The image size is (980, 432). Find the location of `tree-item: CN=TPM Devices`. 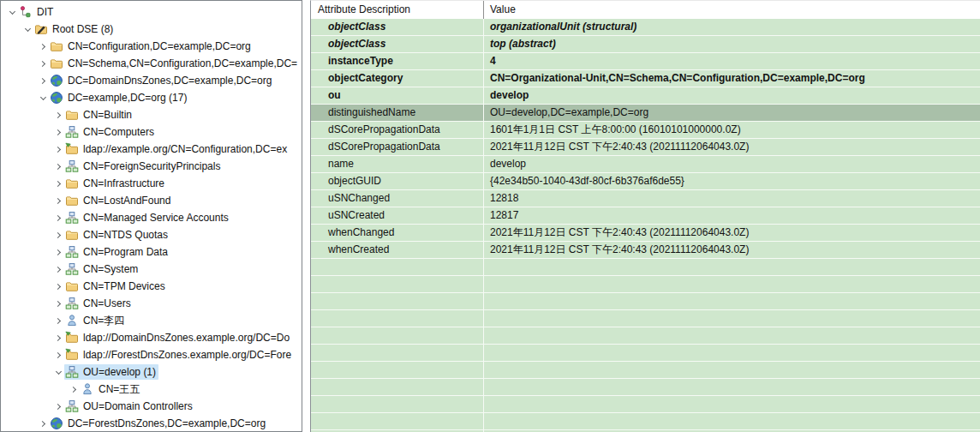

tree-item: CN=TPM Devices is located at coordinates (151, 286).